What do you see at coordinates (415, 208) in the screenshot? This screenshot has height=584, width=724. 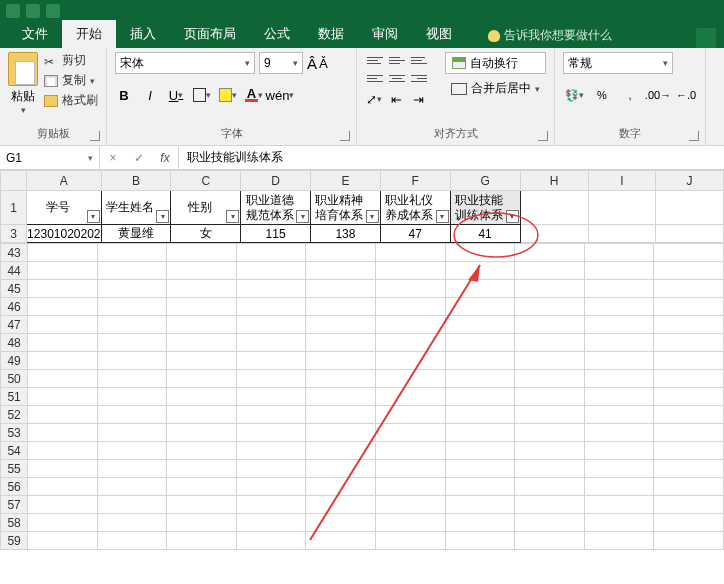 I see `table-header-cell: 职业礼仪养成体系▾` at bounding box center [415, 208].